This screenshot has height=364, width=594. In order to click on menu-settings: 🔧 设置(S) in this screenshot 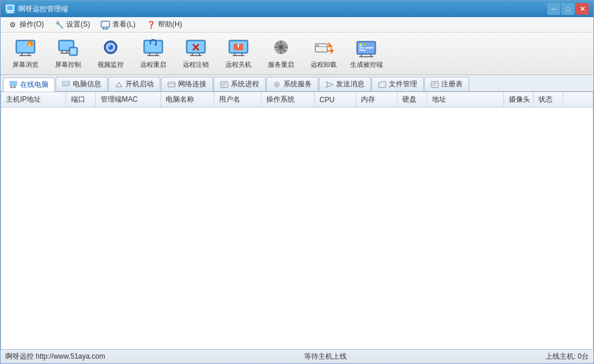, I will do `click(72, 25)`.